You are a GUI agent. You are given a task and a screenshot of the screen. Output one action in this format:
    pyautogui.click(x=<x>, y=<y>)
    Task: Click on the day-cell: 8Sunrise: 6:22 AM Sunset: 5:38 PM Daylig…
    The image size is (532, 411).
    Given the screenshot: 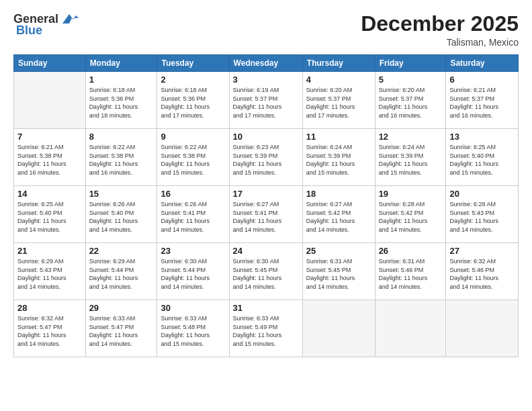 What is the action you would take?
    pyautogui.click(x=121, y=157)
    